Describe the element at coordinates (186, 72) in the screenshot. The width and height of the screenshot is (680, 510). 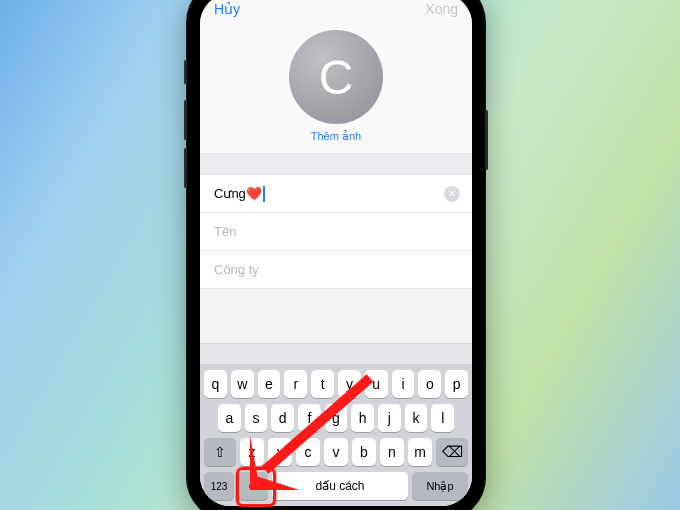
I see `side-button` at that location.